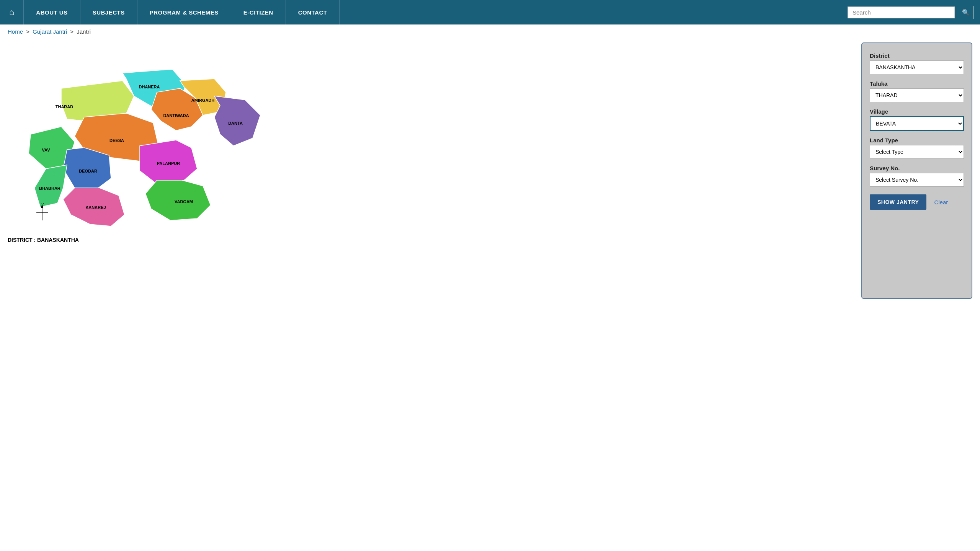 Image resolution: width=980 pixels, height=551 pixels. Describe the element at coordinates (11, 12) in the screenshot. I see `home-icon: ⌂` at that location.